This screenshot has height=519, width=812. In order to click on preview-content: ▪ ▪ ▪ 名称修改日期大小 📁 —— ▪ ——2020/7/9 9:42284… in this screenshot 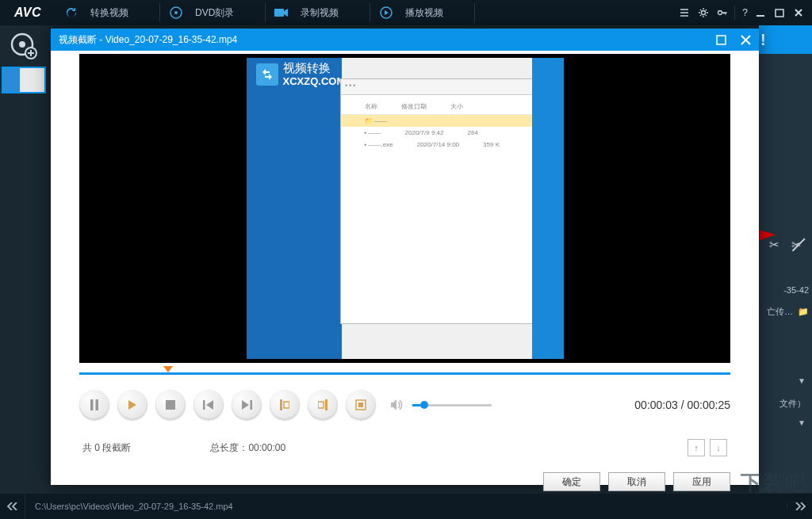, I will do `click(447, 201)`.